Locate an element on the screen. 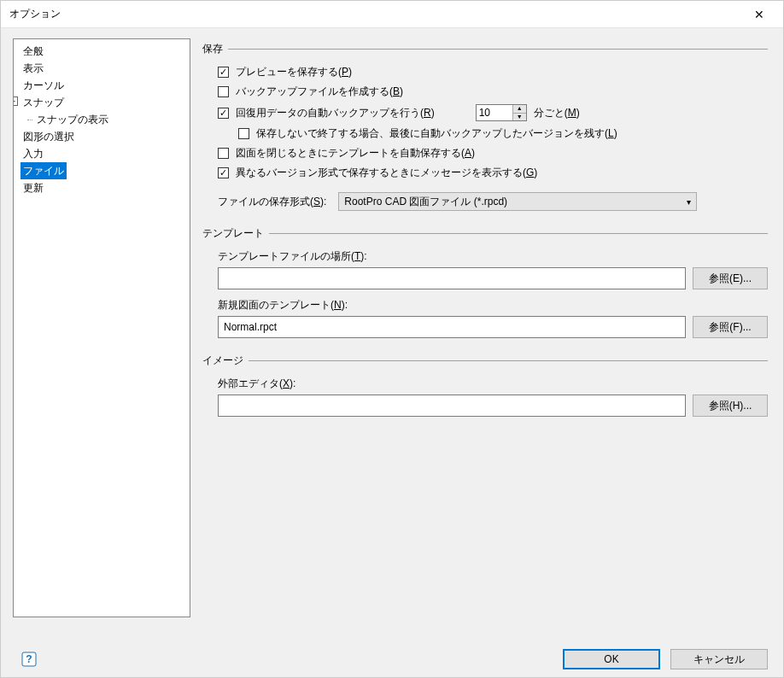 The height and width of the screenshot is (678, 784). autorecover-unit-label: 分ごと(M) is located at coordinates (557, 113).